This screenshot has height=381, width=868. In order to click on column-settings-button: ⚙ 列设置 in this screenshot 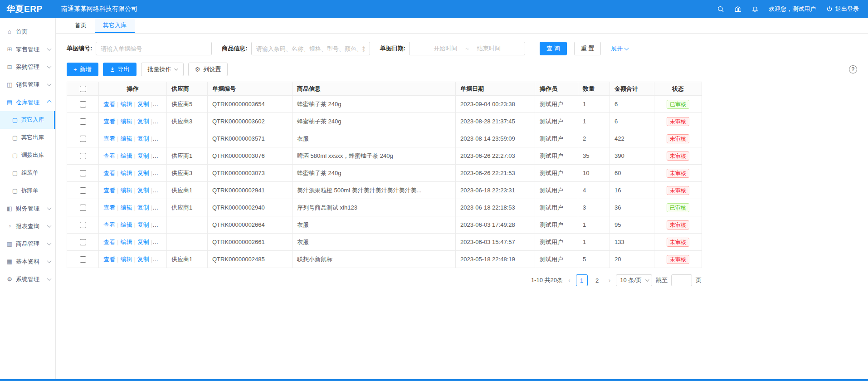, I will do `click(208, 69)`.